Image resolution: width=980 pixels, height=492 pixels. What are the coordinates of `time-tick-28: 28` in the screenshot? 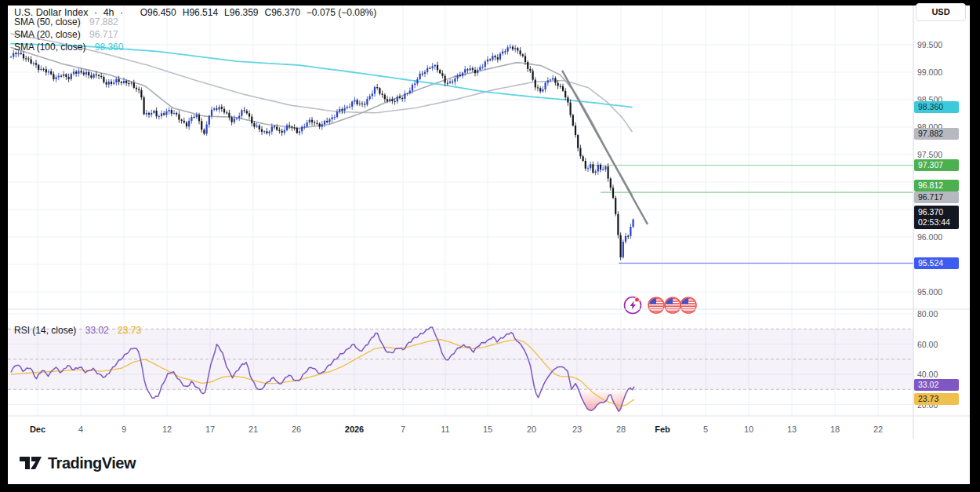 It's located at (621, 429).